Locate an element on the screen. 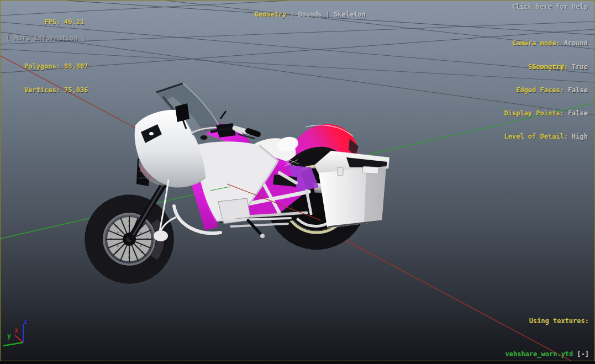 The width and height of the screenshot is (595, 364). axis-gizmo is located at coordinates (13, 335).